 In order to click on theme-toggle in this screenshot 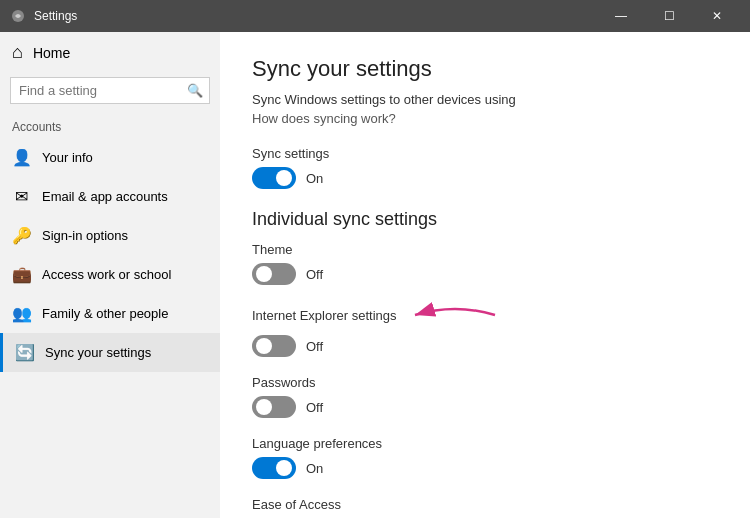, I will do `click(274, 274)`.